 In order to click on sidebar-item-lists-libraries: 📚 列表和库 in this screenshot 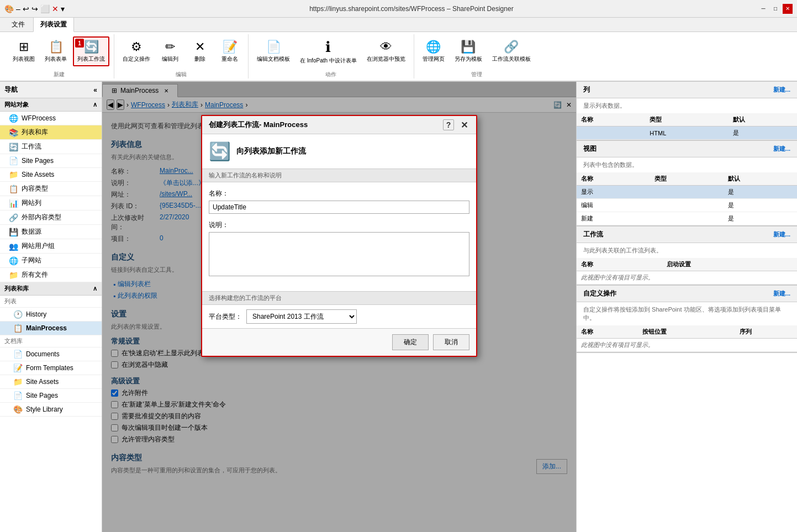, I will do `click(51, 133)`.